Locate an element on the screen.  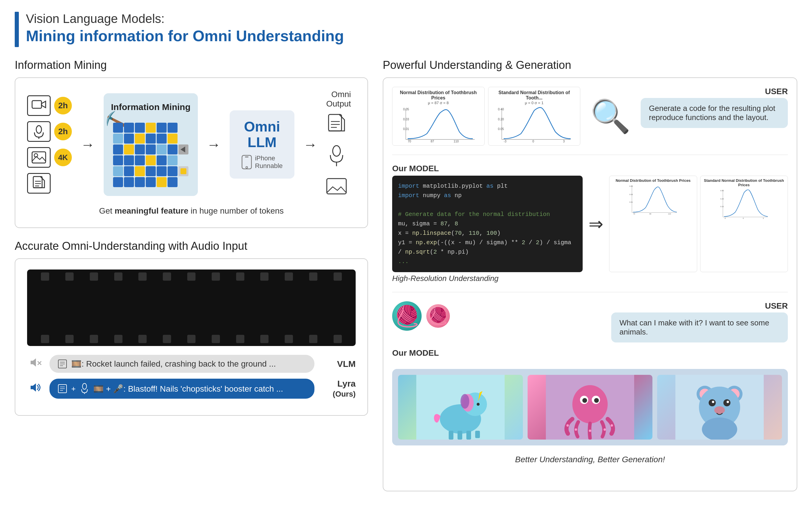
mining-panel: Information Mining ⛏️ is located at coordinates (151, 145).